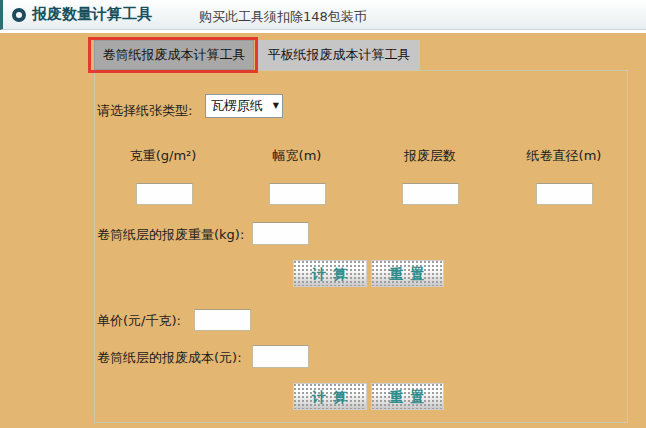 This screenshot has width=646, height=428. Describe the element at coordinates (280, 356) in the screenshot. I see `cost-result-input` at that location.